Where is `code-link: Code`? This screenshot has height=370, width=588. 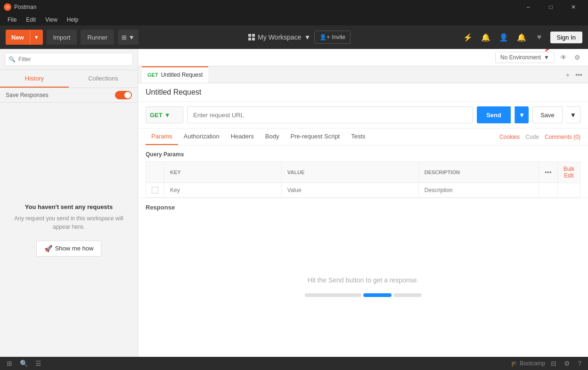 code-link: Code is located at coordinates (532, 137).